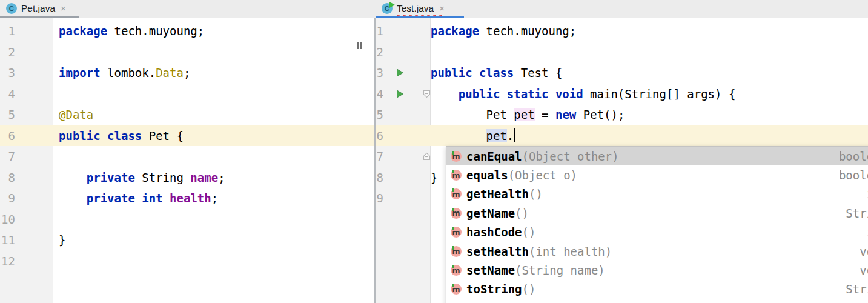  Describe the element at coordinates (27, 240) in the screenshot. I see `line-number: 11` at that location.